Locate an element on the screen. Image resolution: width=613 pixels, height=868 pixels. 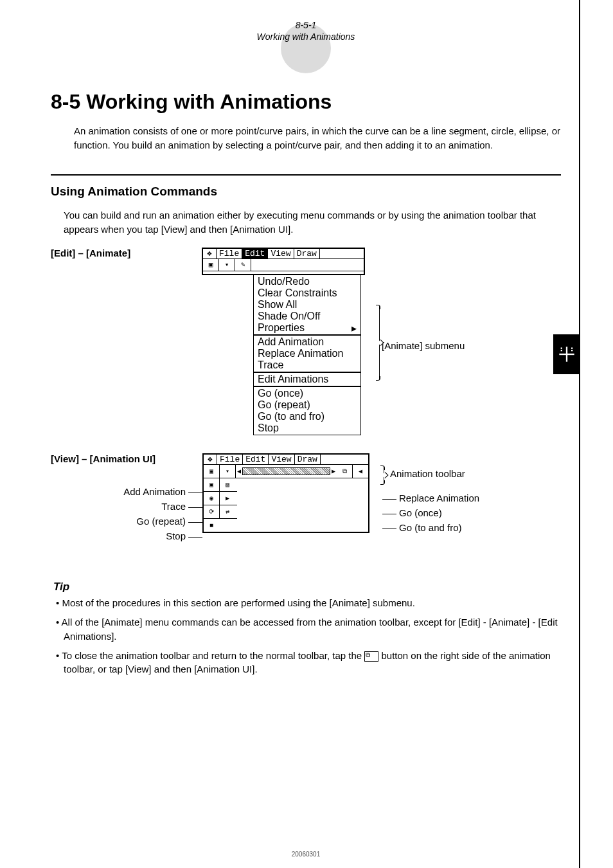
fig1-left-label: [Edit] – [Animate] is located at coordinates (123, 253).